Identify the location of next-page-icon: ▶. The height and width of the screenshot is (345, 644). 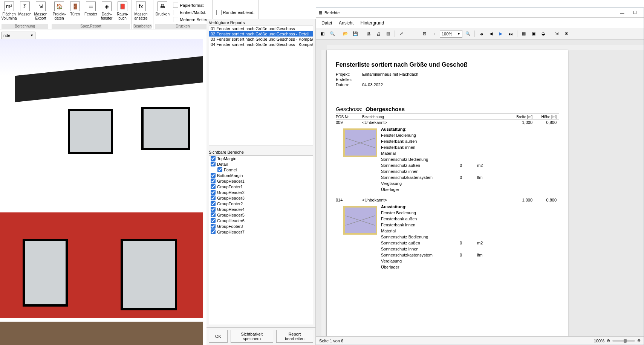
(501, 34).